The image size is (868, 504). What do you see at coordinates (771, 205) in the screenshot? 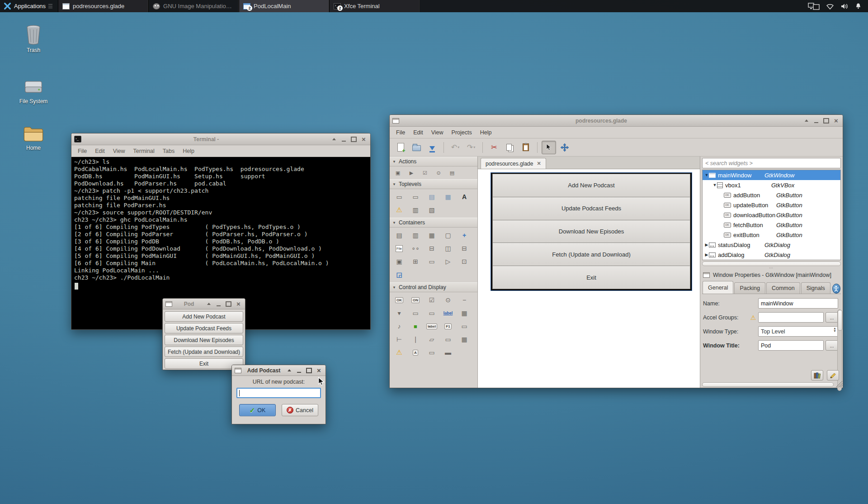
I see `tree-row-updateButton: updateButton GtkButton` at bounding box center [771, 205].